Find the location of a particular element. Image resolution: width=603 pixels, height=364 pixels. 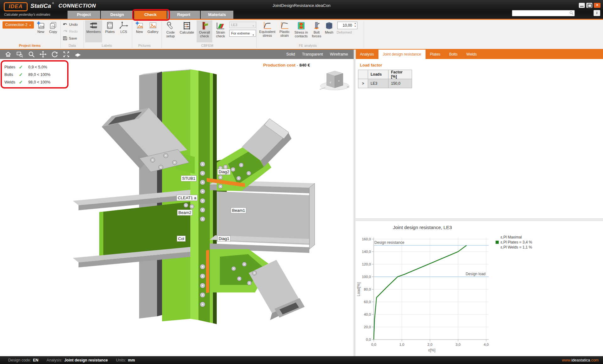

spinner-up-icon: ▲ is located at coordinates (355, 23).